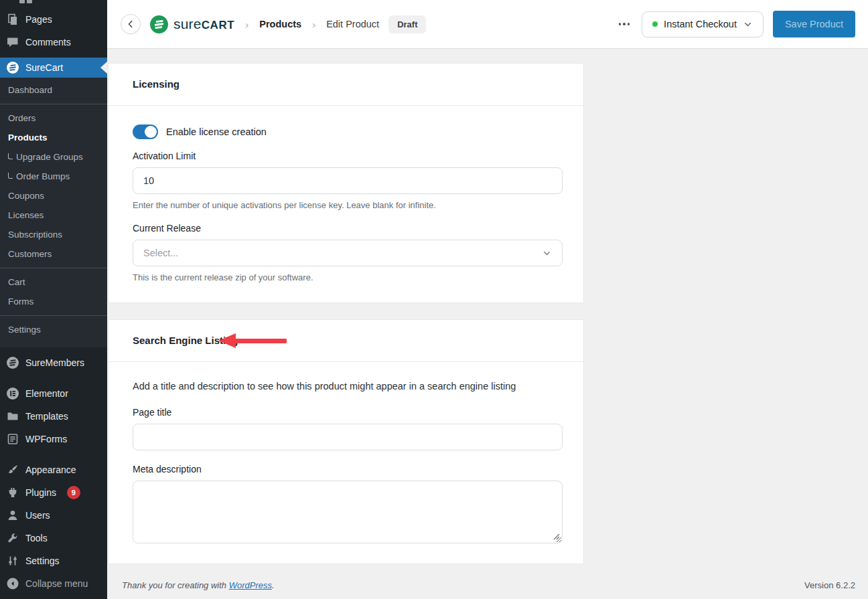 The height and width of the screenshot is (599, 868). I want to click on suremembers-icon, so click(13, 363).